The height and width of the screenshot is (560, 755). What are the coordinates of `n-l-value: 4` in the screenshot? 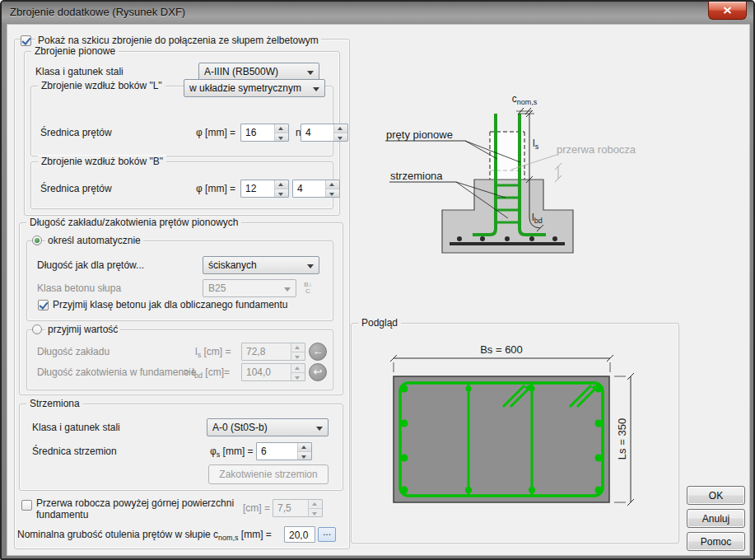 It's located at (318, 133).